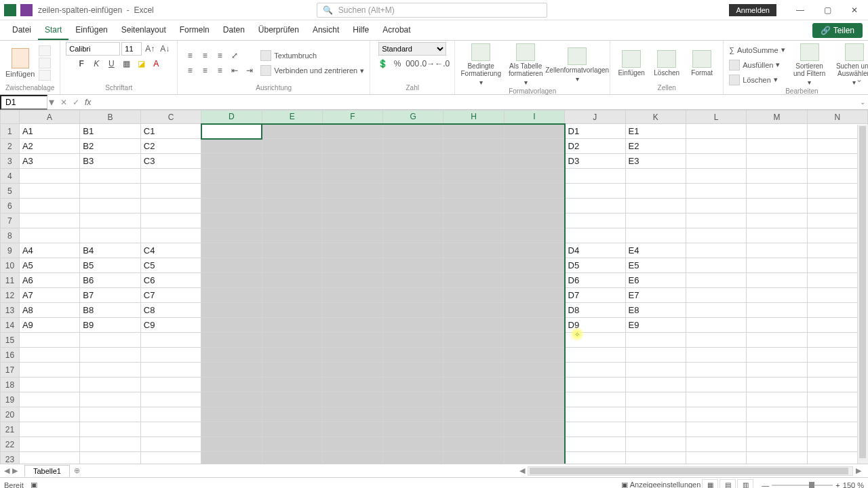 The height and width of the screenshot is (488, 868). Describe the element at coordinates (473, 385) in the screenshot. I see `cell-H18` at that location.